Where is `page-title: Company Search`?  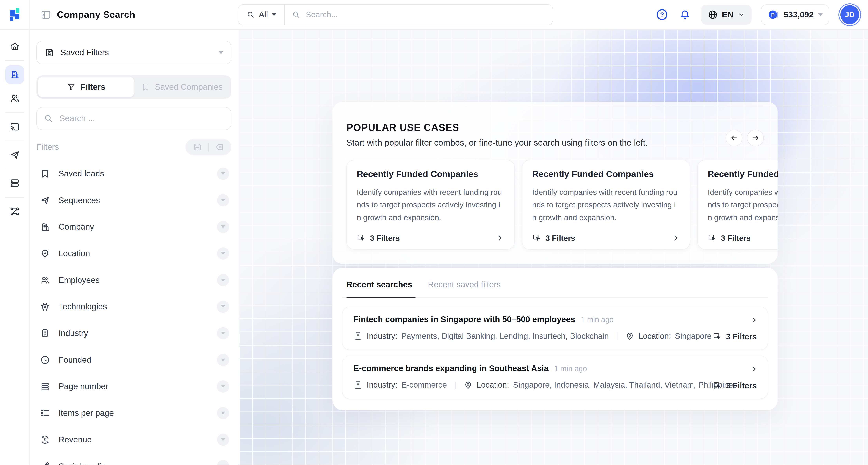 page-title: Company Search is located at coordinates (96, 14).